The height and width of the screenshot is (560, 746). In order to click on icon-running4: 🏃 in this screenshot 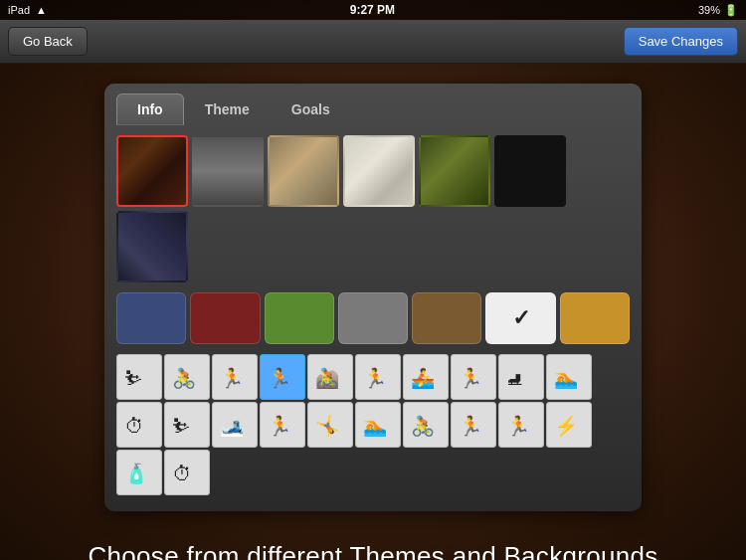, I will do `click(521, 425)`.